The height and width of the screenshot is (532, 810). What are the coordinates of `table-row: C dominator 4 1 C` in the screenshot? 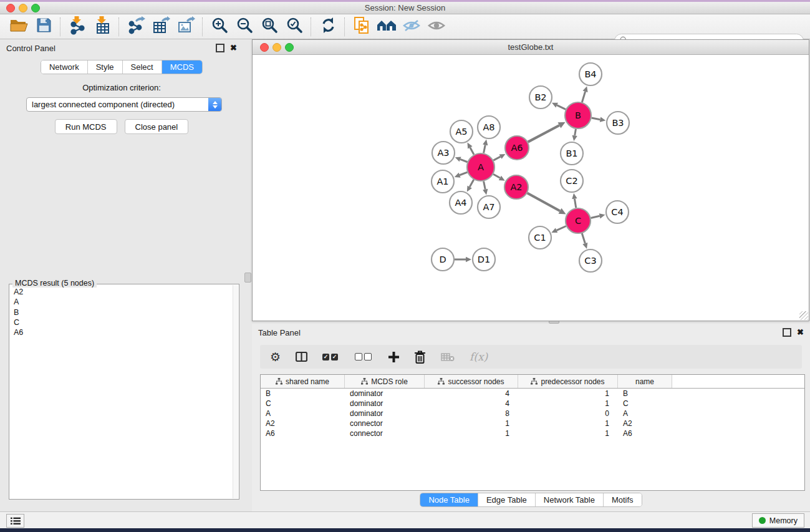 It's located at (533, 404).